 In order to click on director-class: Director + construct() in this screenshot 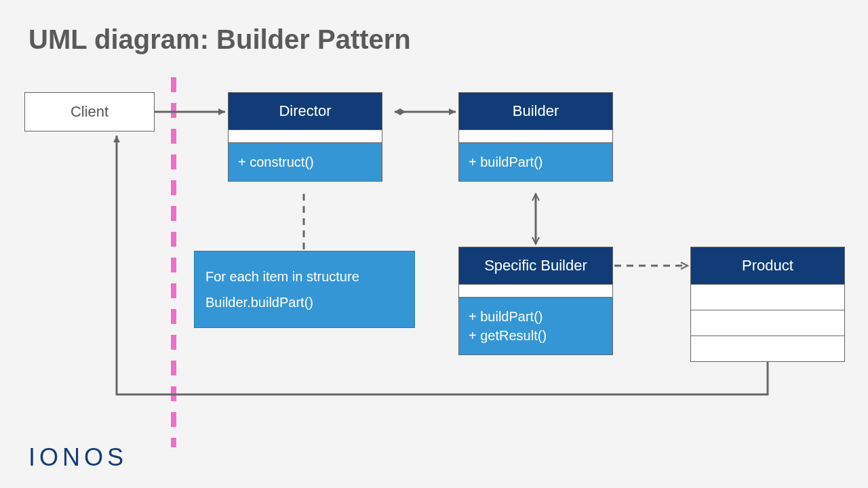, I will do `click(305, 137)`.